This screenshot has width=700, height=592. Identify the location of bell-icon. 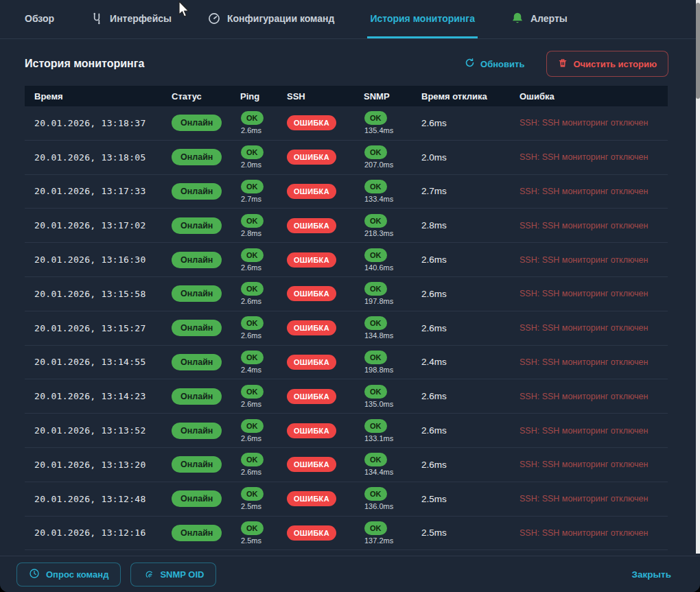
(517, 19).